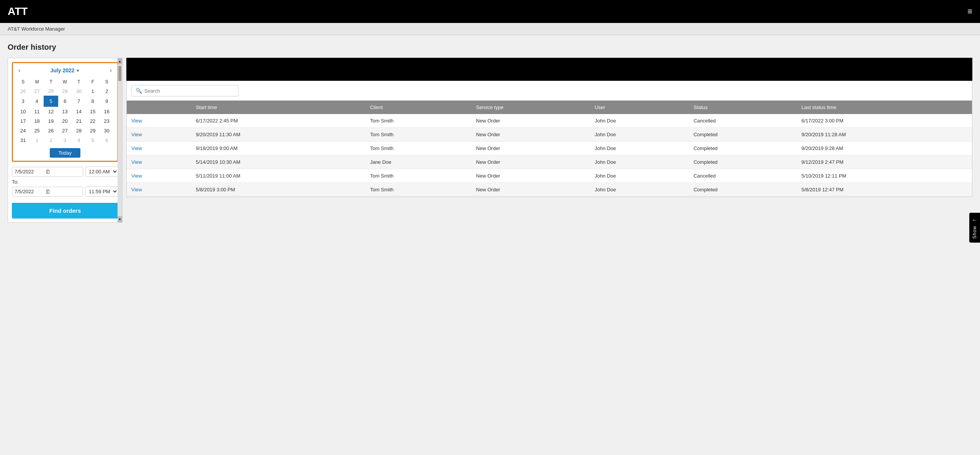 This screenshot has height=455, width=980. Describe the element at coordinates (102, 191) in the screenshot. I see `to-time-select: 11:59 PM 11:30 PM 11:00 PM` at that location.